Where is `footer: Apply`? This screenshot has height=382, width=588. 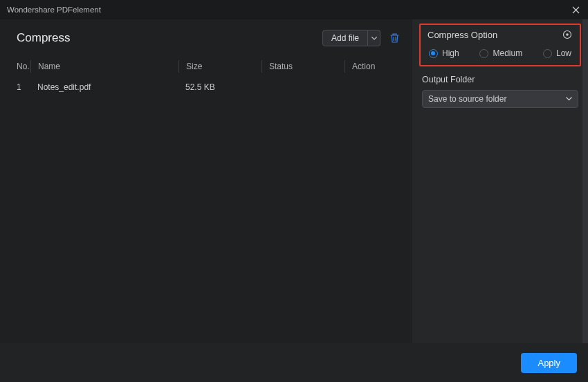 footer: Apply is located at coordinates (294, 363).